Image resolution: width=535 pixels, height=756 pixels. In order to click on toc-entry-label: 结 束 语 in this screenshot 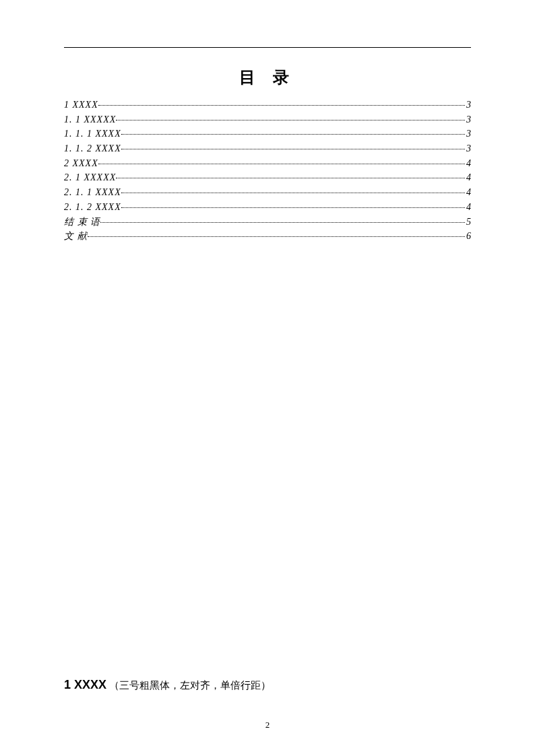, I will do `click(82, 222)`.